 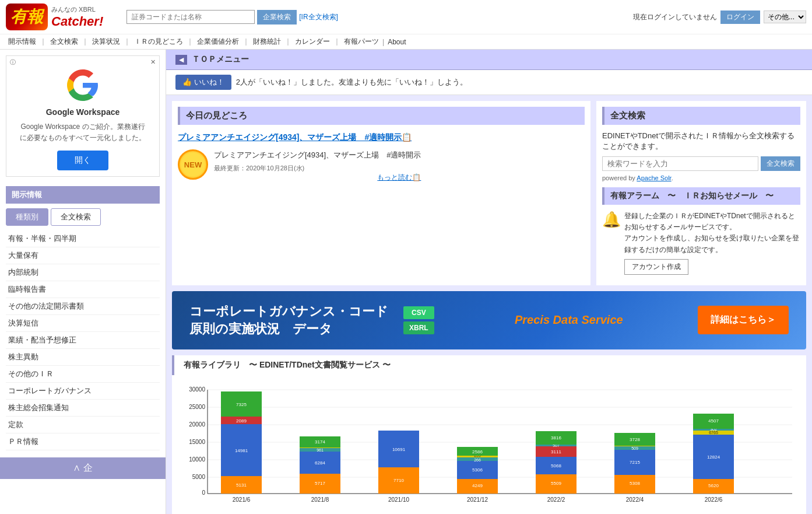 I want to click on tab-full-search-button: 全文検索, so click(x=76, y=217).